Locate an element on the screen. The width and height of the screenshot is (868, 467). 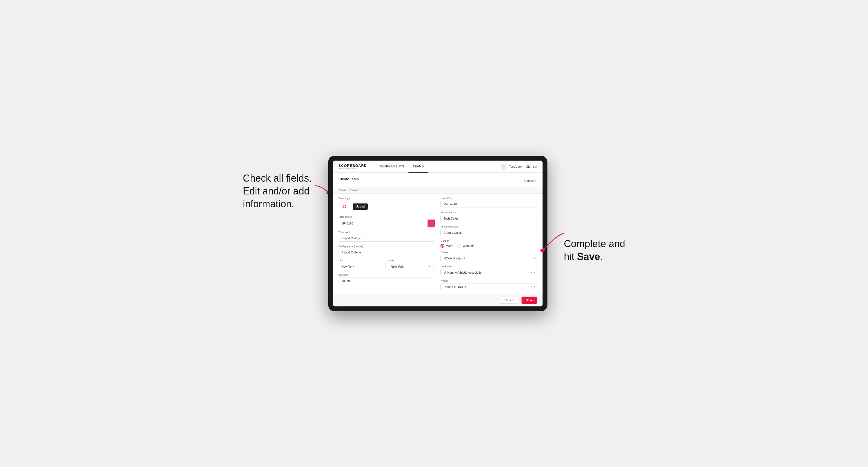
gender-womens-option: Womens is located at coordinates (466, 246).